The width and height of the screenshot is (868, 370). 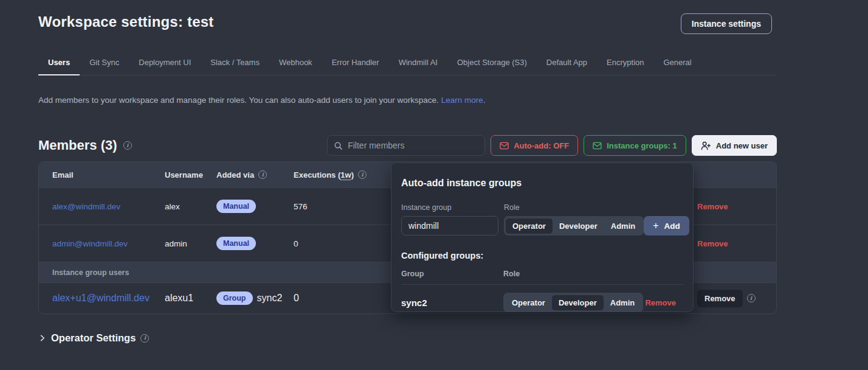 I want to click on instance-group-field: Instance group, so click(x=450, y=219).